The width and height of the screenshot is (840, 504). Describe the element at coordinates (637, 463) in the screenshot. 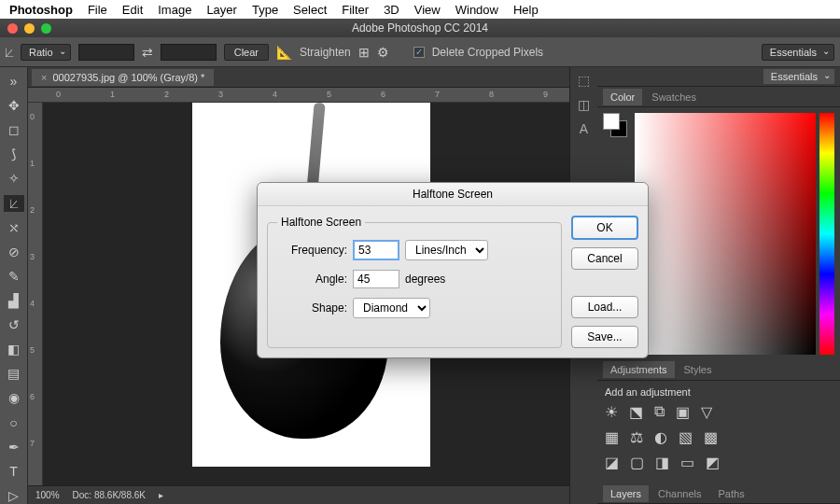

I see `posterize-adj-icon: ▢` at that location.